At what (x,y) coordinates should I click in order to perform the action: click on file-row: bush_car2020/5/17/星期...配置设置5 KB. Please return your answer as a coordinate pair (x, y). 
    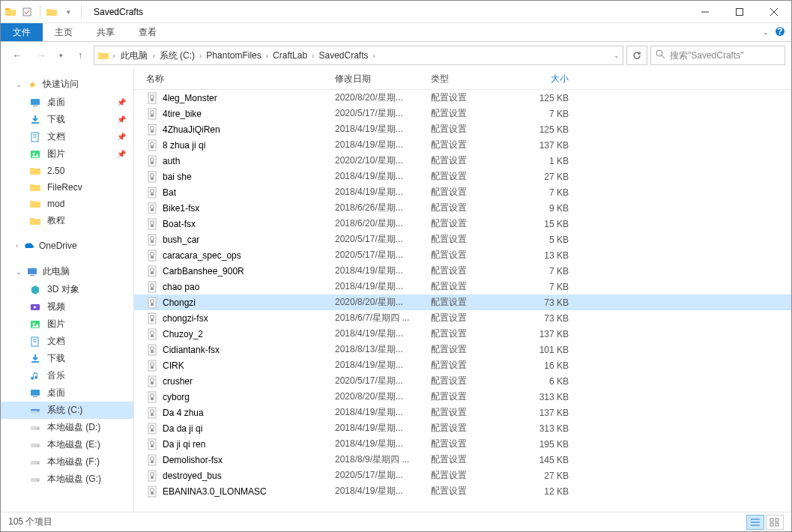
    Looking at the image, I should click on (463, 240).